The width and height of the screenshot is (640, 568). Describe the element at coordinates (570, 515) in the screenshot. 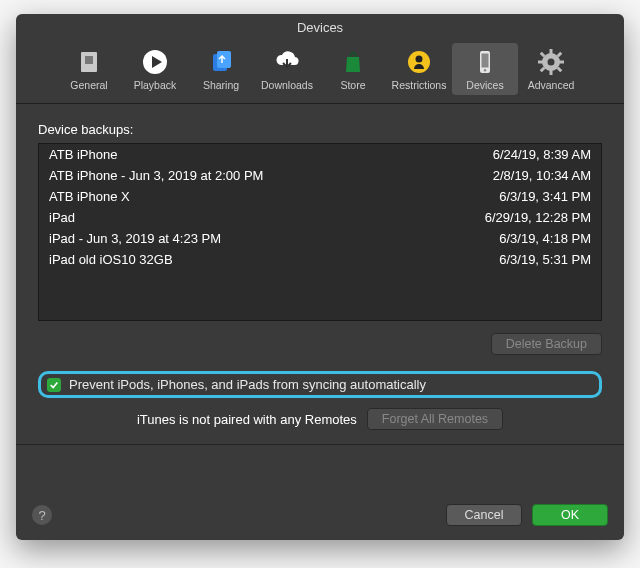

I see `ok-button: OK` at that location.